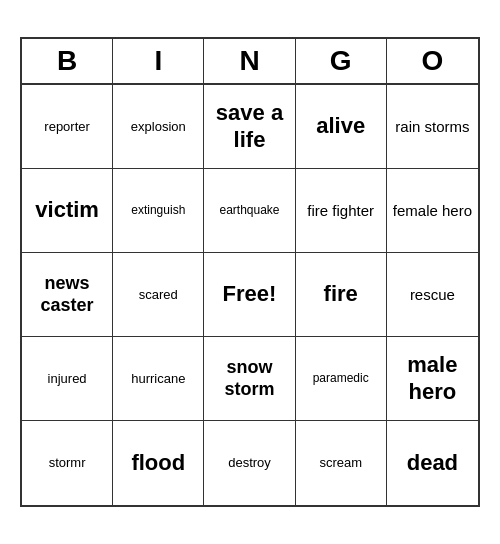 This screenshot has height=544, width=500. I want to click on header-letter-N: N, so click(250, 61).